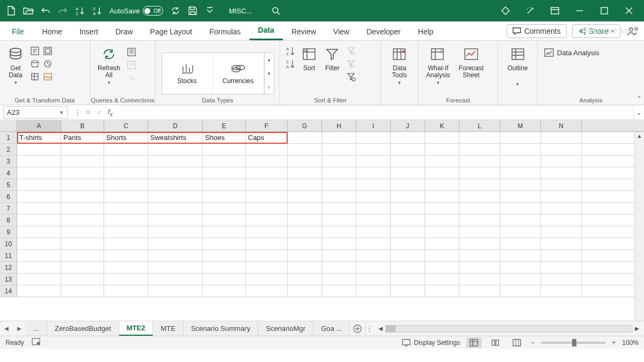  Describe the element at coordinates (442, 125) in the screenshot. I see `column-header: K` at that location.